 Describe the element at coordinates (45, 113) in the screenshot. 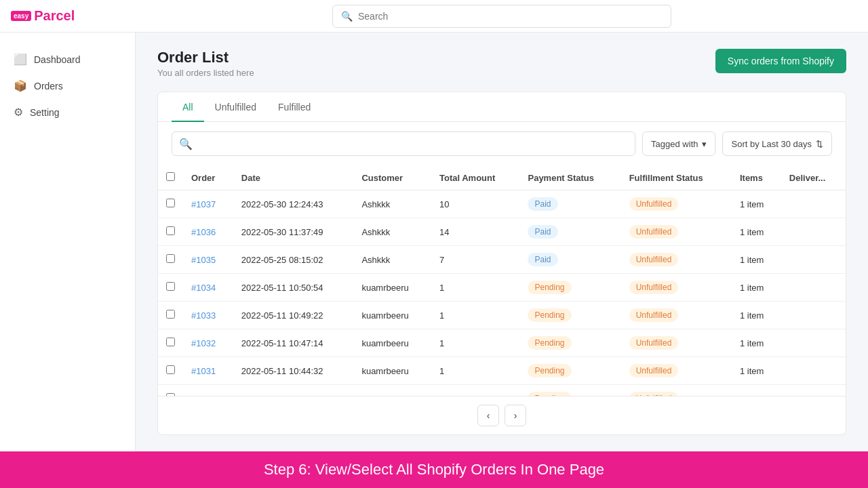

I see `sidebar-item-label: Setting` at that location.